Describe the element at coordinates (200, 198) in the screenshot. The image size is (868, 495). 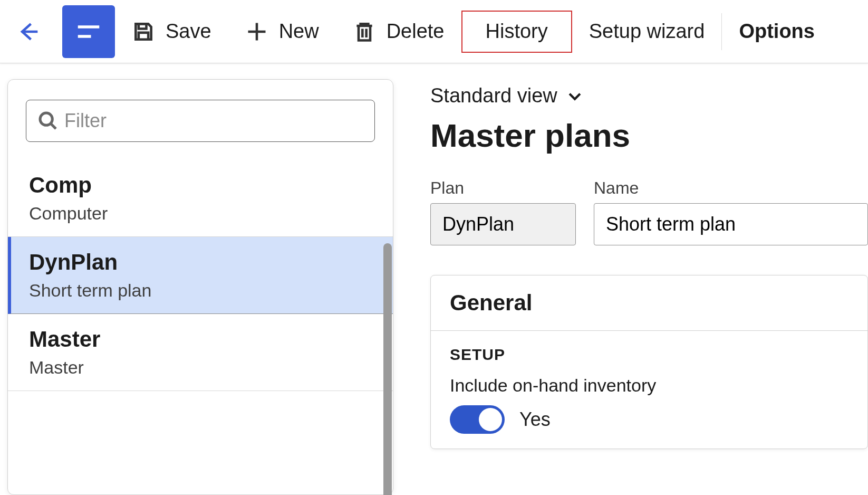
I see `list-item: Comp Computer` at that location.